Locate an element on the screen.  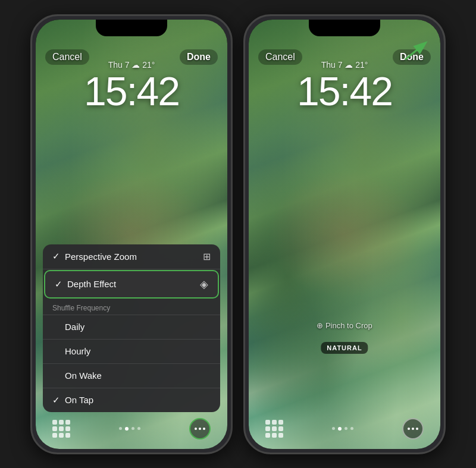
shuffle-frequency-section: Shuffle Frequency is located at coordinates (131, 307).